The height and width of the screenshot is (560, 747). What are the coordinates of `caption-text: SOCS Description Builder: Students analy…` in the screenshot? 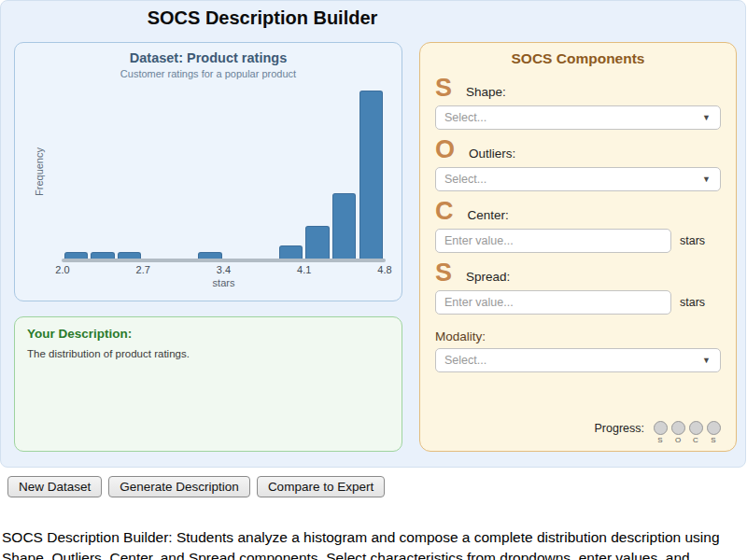 It's located at (374, 543).